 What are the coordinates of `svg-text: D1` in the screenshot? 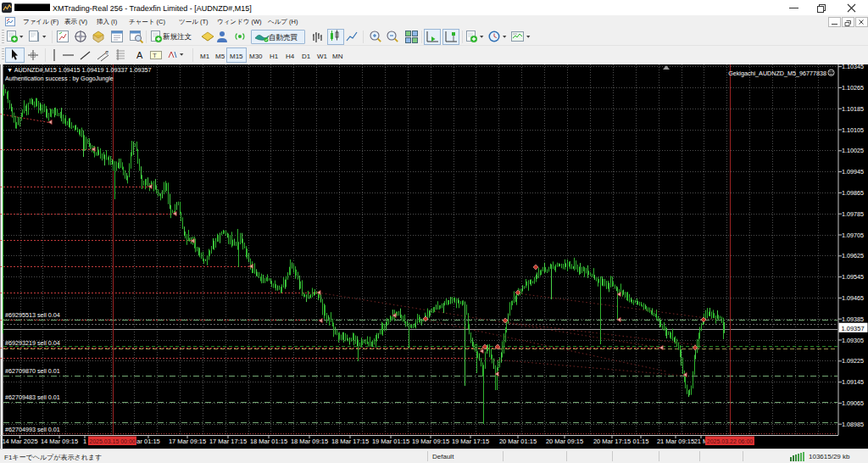 It's located at (307, 56).